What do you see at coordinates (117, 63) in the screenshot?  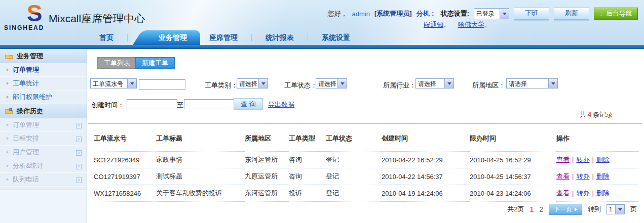 I see `ticket-list-button: 工单列表` at bounding box center [117, 63].